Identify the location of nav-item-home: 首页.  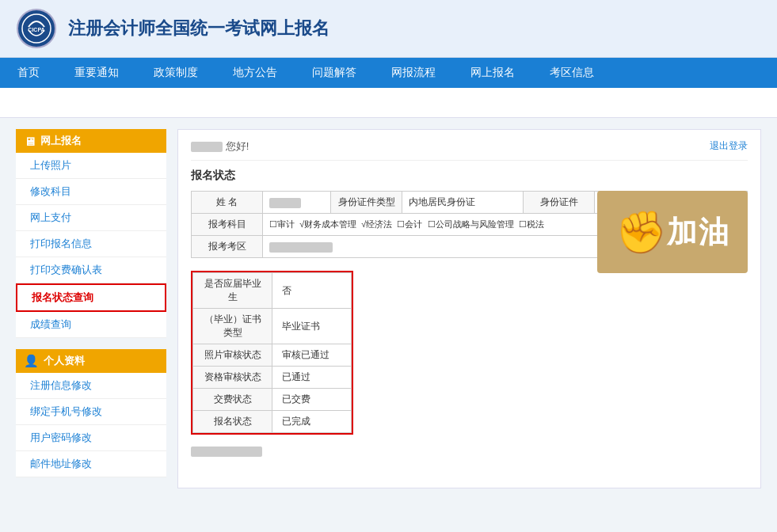
(29, 73).